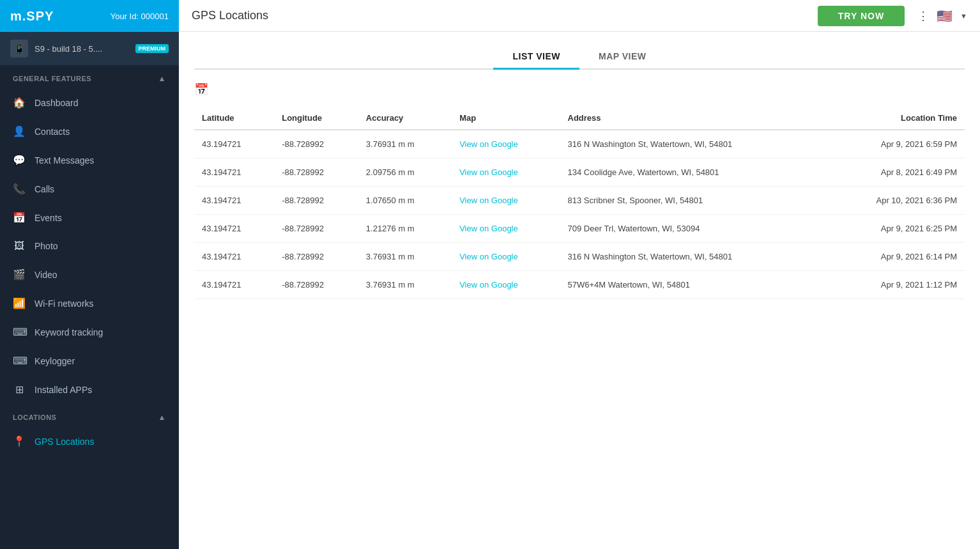  I want to click on sidebar-item-label: Keylogger, so click(55, 361).